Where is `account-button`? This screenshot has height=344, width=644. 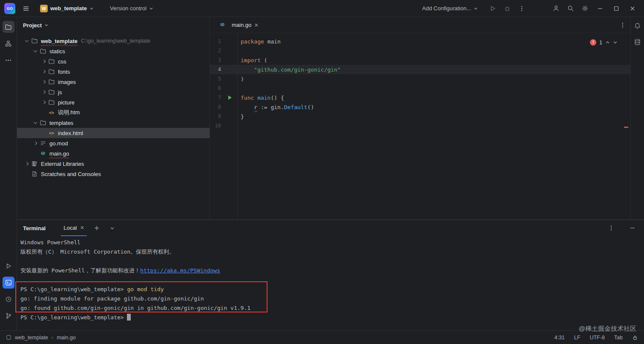
account-button is located at coordinates (556, 9).